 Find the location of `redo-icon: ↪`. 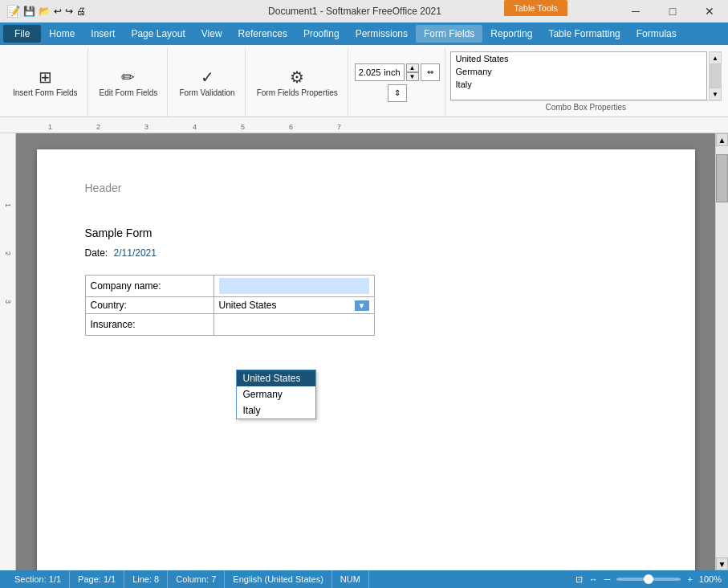

redo-icon: ↪ is located at coordinates (69, 11).